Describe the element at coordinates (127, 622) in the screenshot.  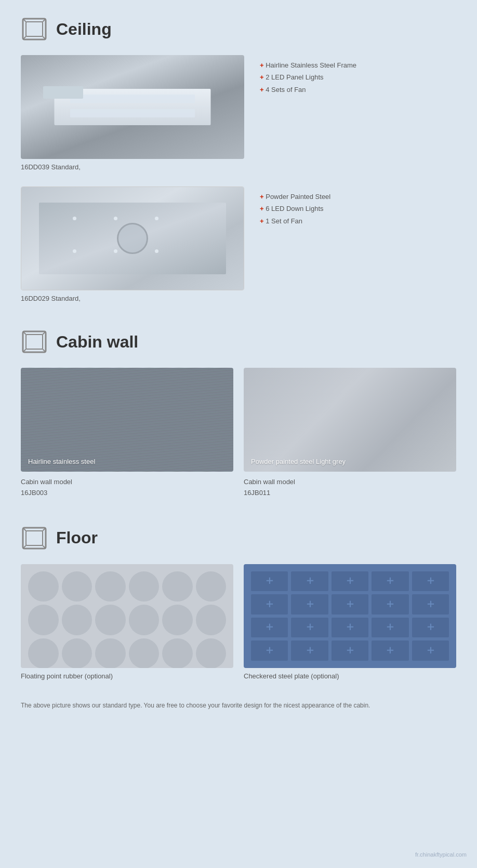
I see `floor-sample-rubber: Floating point rubber (optional)` at that location.